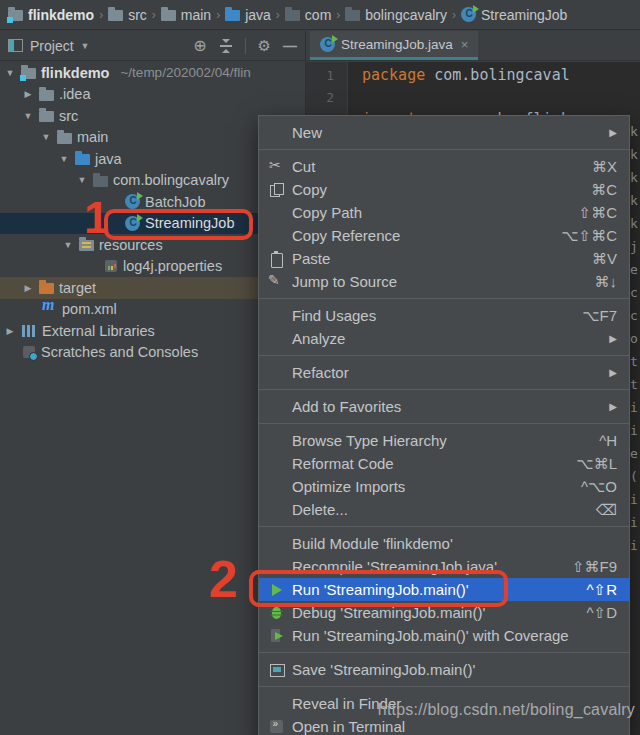 Image resolution: width=640 pixels, height=735 pixels. Describe the element at coordinates (320, 15) in the screenshot. I see `breadcrumb: flinkdemo › src › main › java › com › bo…` at that location.